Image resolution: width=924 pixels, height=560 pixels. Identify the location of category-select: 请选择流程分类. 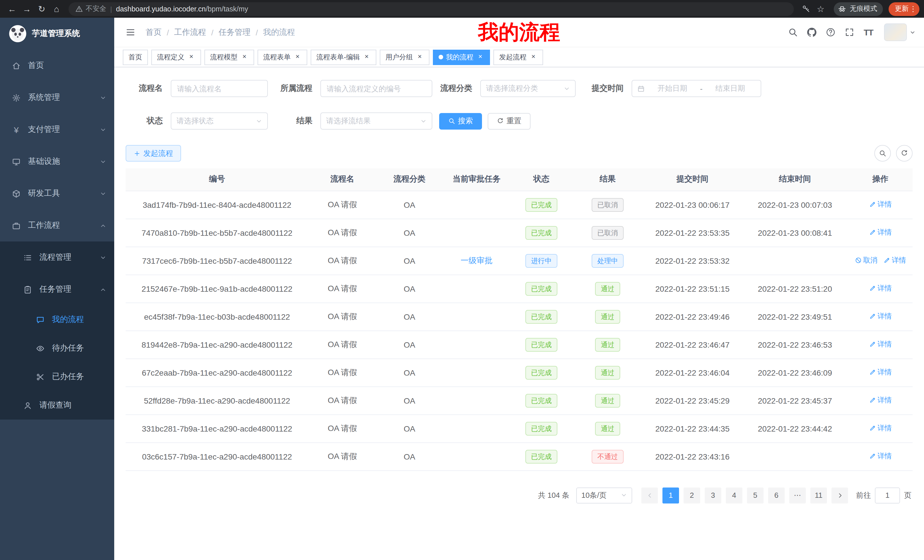
(528, 88).